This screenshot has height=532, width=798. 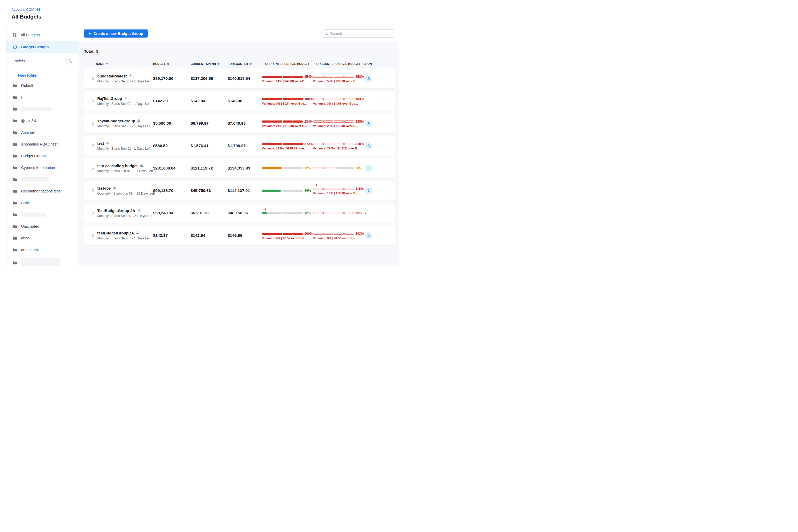 I want to click on folder-item: Budget Groups, so click(x=42, y=156).